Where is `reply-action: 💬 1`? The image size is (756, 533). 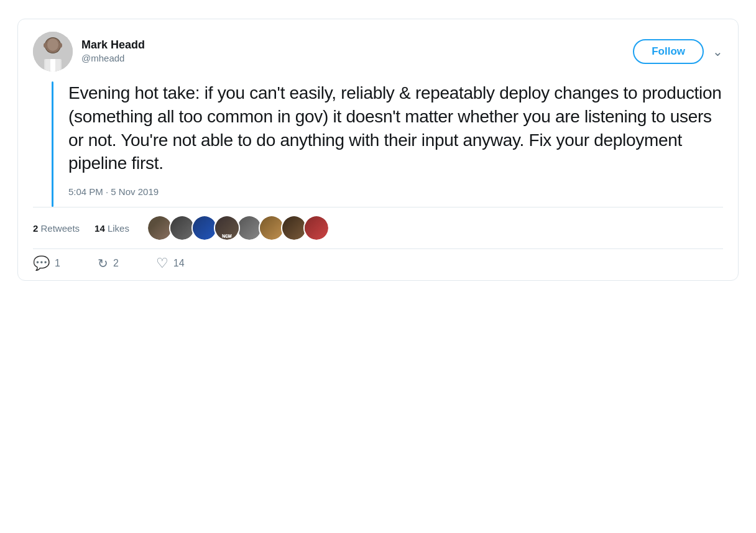
reply-action: 💬 1 is located at coordinates (47, 263).